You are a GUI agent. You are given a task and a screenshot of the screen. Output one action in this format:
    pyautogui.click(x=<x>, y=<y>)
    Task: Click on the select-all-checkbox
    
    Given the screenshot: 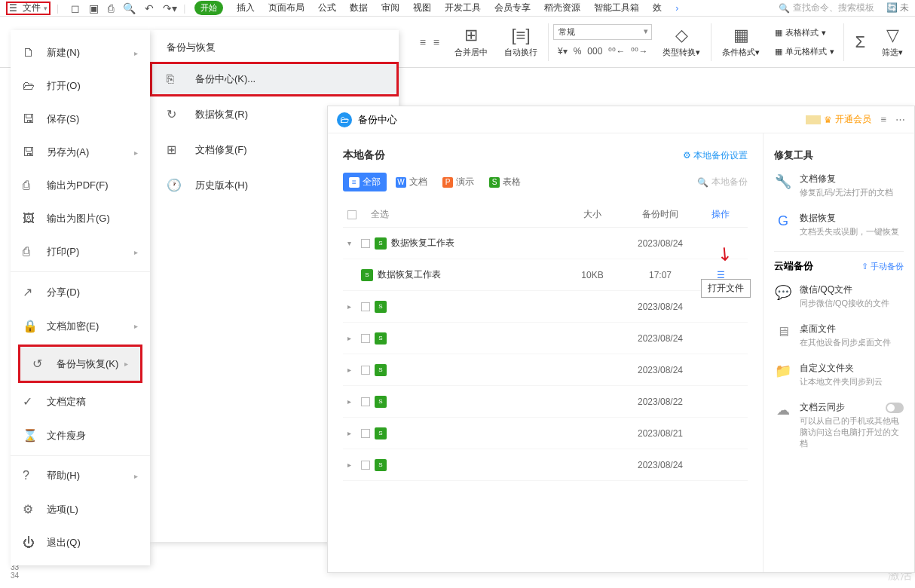 What is the action you would take?
    pyautogui.click(x=352, y=215)
    